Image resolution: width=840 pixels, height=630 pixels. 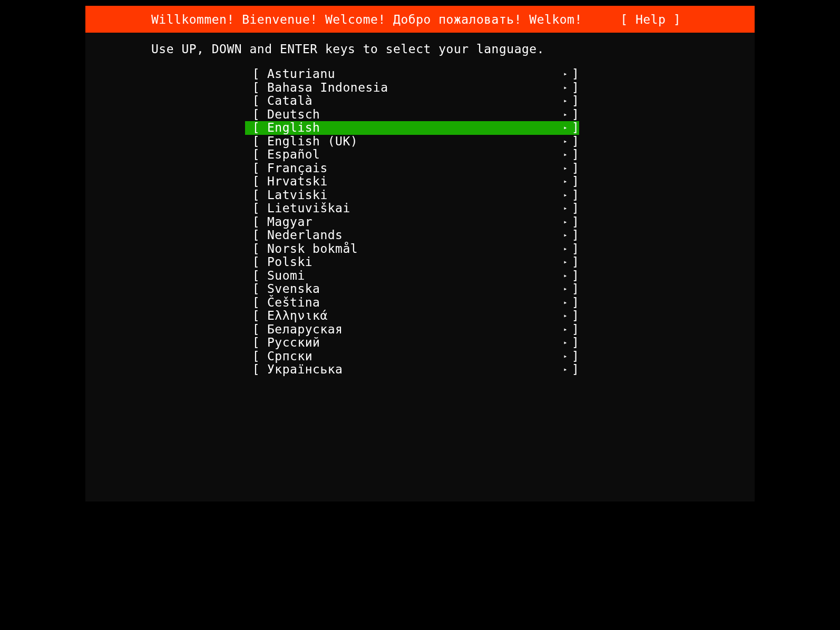 I want to click on language-item: [English (UK)▸], so click(x=412, y=142).